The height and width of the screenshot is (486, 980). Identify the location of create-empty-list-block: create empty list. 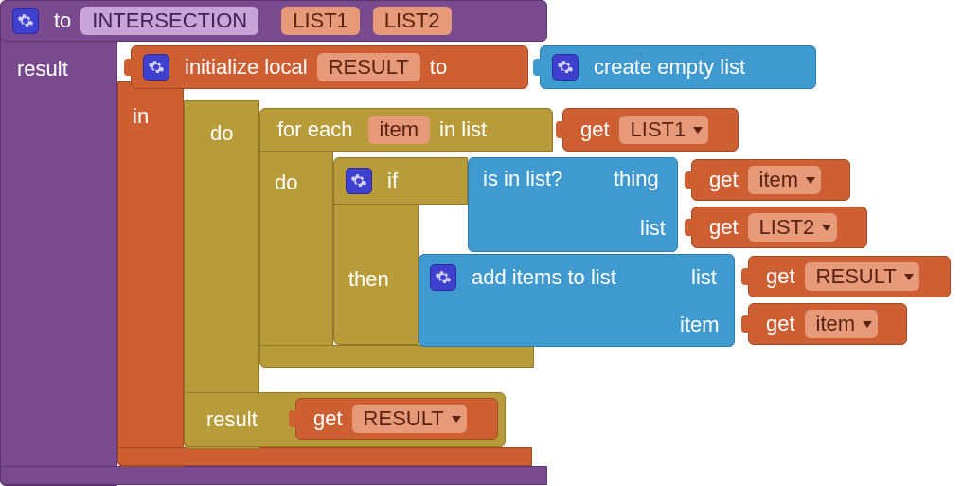
(678, 67).